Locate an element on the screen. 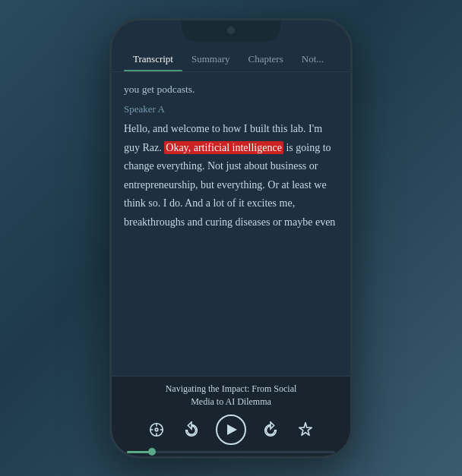 The height and width of the screenshot is (476, 462). forward-icon is located at coordinates (271, 430).